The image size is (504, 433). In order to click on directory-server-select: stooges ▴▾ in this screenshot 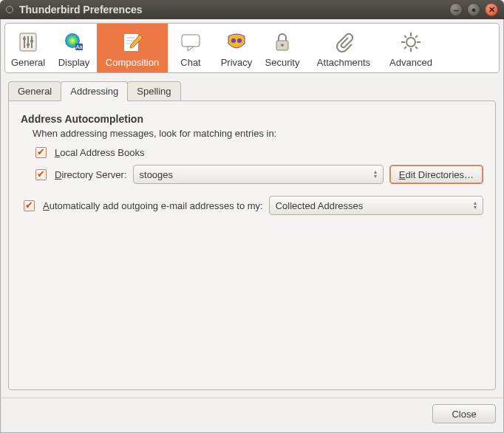, I will do `click(259, 174)`.